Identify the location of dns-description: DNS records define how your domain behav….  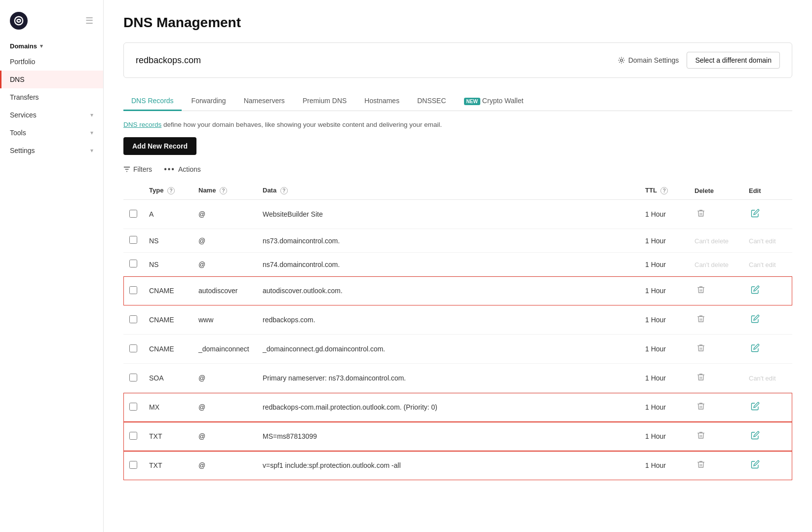
(458, 124).